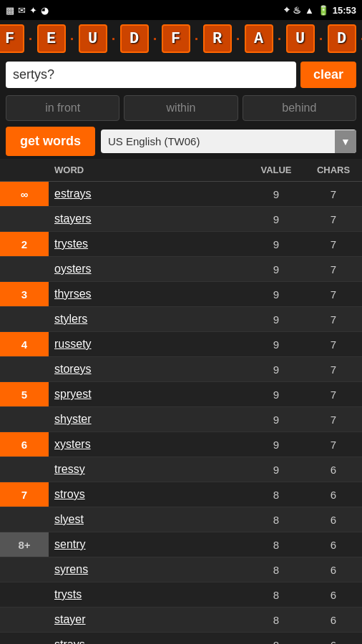 The height and width of the screenshot is (644, 362). I want to click on row-badge: 8+, so click(24, 545).